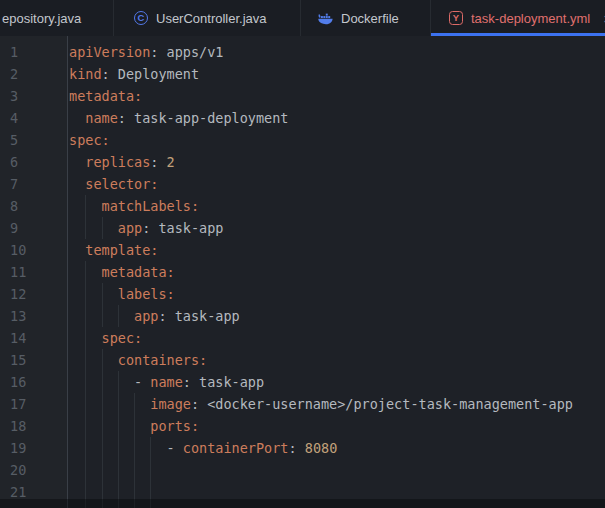 The height and width of the screenshot is (508, 605). What do you see at coordinates (336, 338) in the screenshot?
I see `code-text: spec:` at bounding box center [336, 338].